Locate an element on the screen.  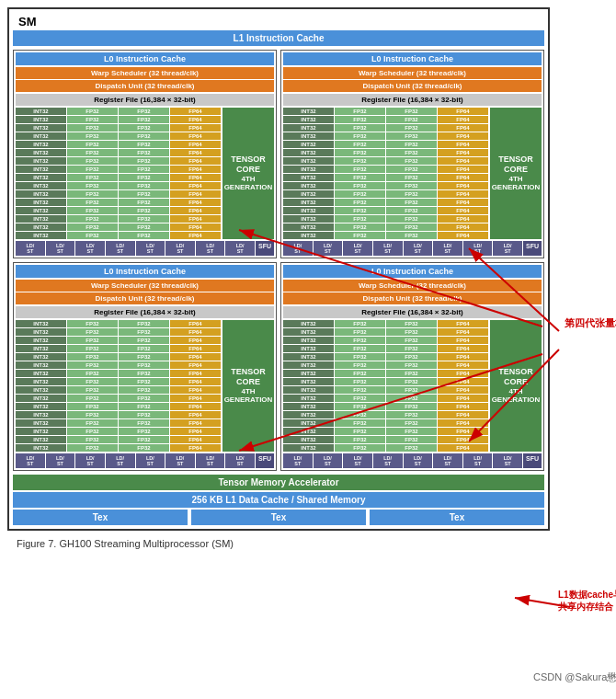
svg-text: 第四代张量核心 is located at coordinates (590, 323).